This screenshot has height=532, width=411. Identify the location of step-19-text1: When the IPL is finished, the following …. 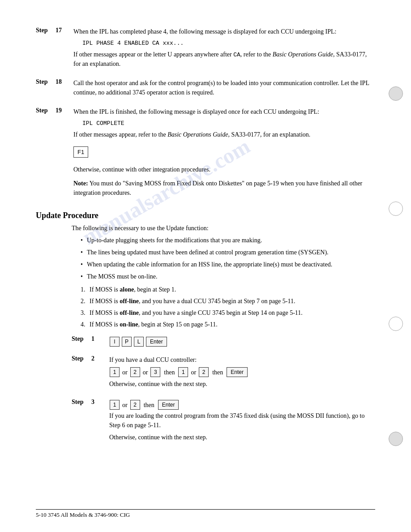
(224, 112).